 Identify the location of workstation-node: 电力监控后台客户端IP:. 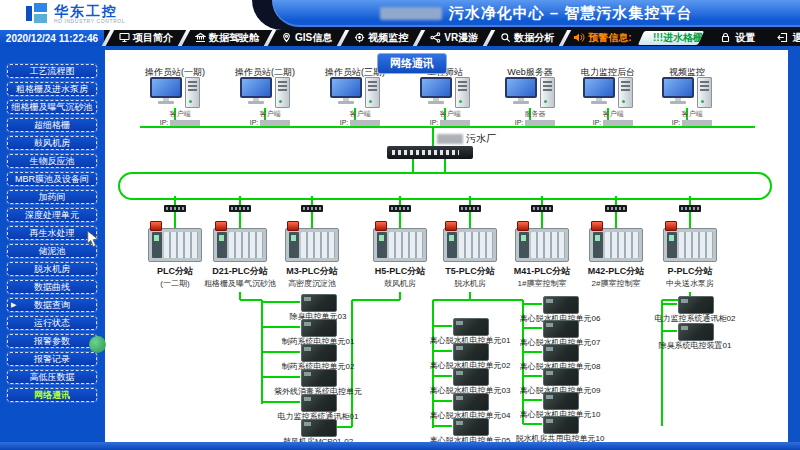
(608, 96).